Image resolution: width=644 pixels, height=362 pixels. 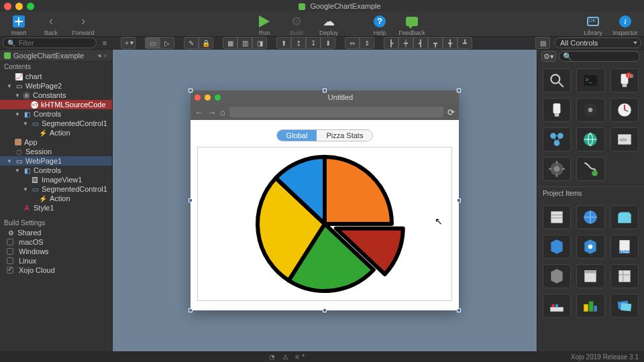 What do you see at coordinates (152, 43) in the screenshot?
I see `layout-view-button: ▭` at bounding box center [152, 43].